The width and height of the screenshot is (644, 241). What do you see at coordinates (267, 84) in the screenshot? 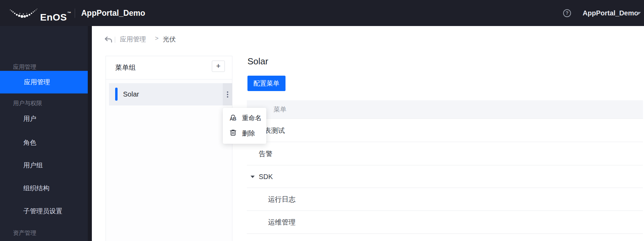
I see `configure-menu-button: 配置菜单` at bounding box center [267, 84].